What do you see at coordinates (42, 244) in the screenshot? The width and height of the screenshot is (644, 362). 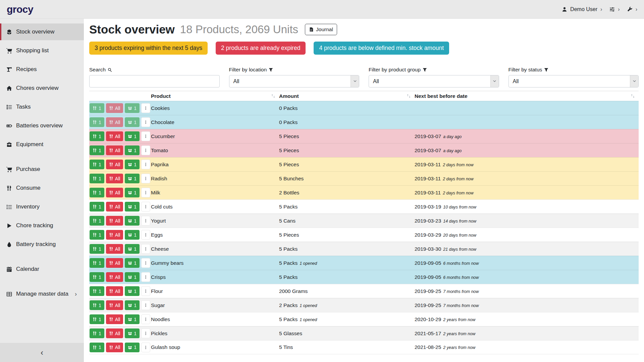 I see `sidebar-item-battery-tracking: Battery tracking` at bounding box center [42, 244].